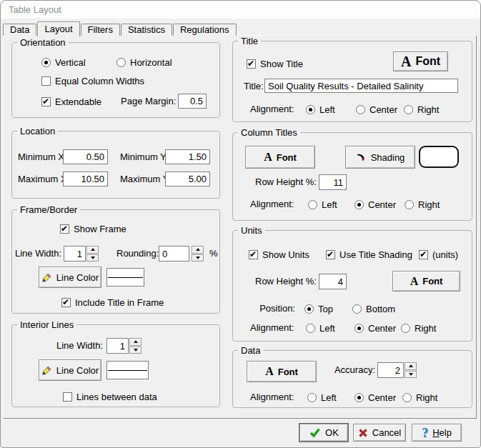  What do you see at coordinates (324, 433) in the screenshot?
I see `ok-button: OK` at bounding box center [324, 433].